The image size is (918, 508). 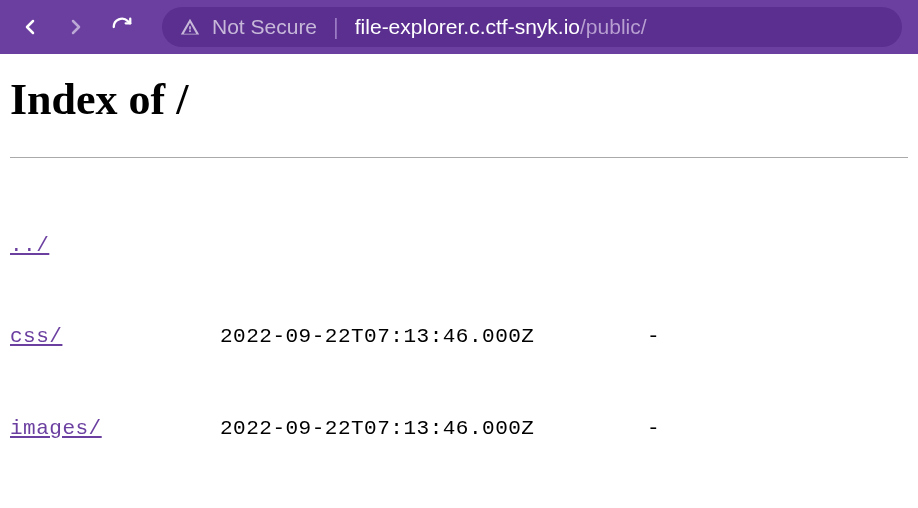 I want to click on listing-row: css/2022-09-22T07:13:46.000Z-, so click(x=459, y=337).